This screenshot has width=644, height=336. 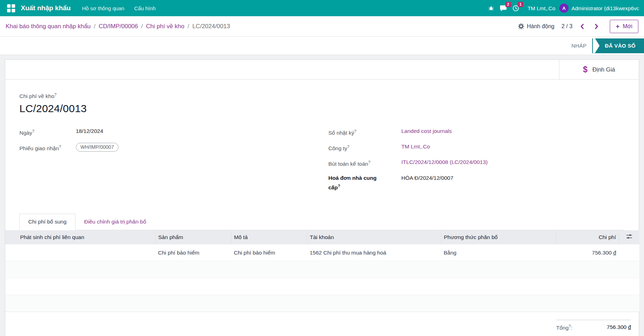 I want to click on company-value-link: TM Lmt,.Co, so click(x=415, y=147).